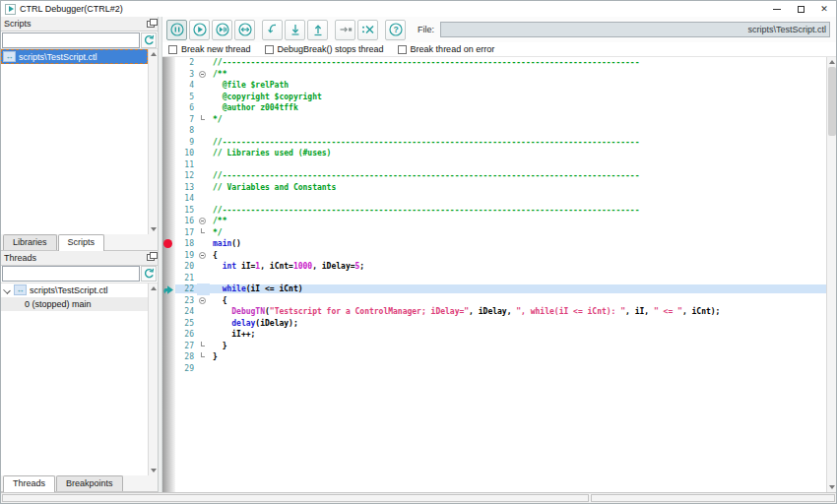  Describe the element at coordinates (149, 40) in the screenshot. I see `refresh-icon` at that location.